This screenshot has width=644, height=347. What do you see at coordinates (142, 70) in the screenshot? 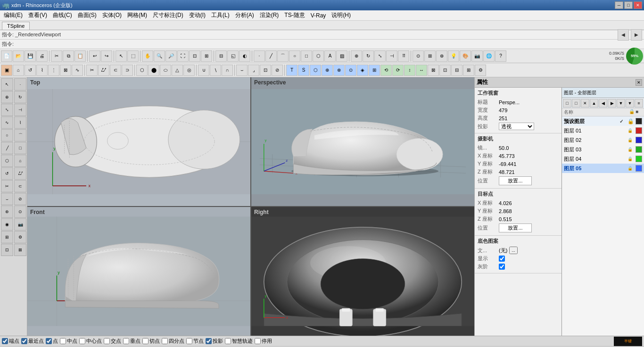
I see `tb2-box: ⬡` at bounding box center [142, 70].